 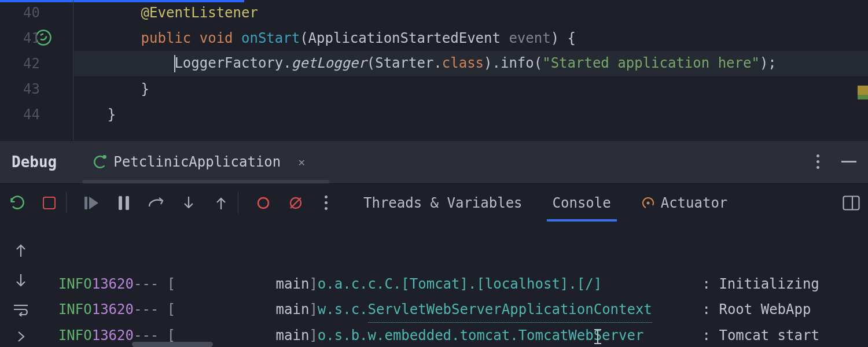 What do you see at coordinates (37, 38) in the screenshot?
I see `line-number: 41` at bounding box center [37, 38].